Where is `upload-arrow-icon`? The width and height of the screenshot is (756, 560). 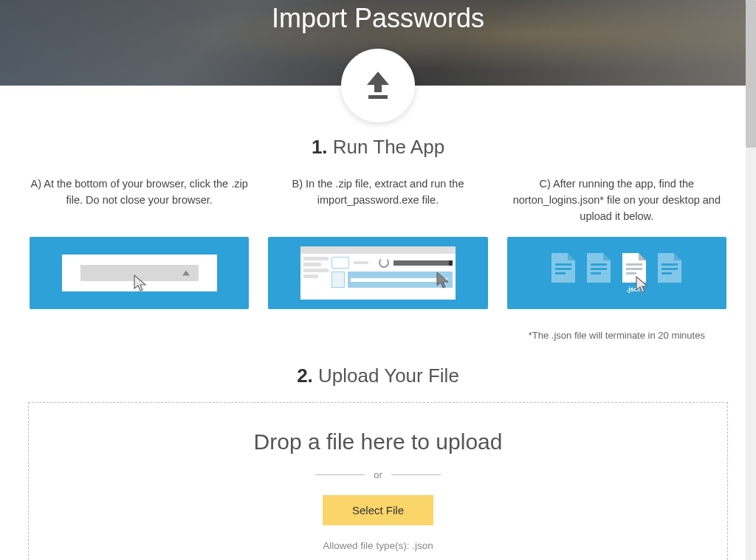 upload-arrow-icon is located at coordinates (378, 86).